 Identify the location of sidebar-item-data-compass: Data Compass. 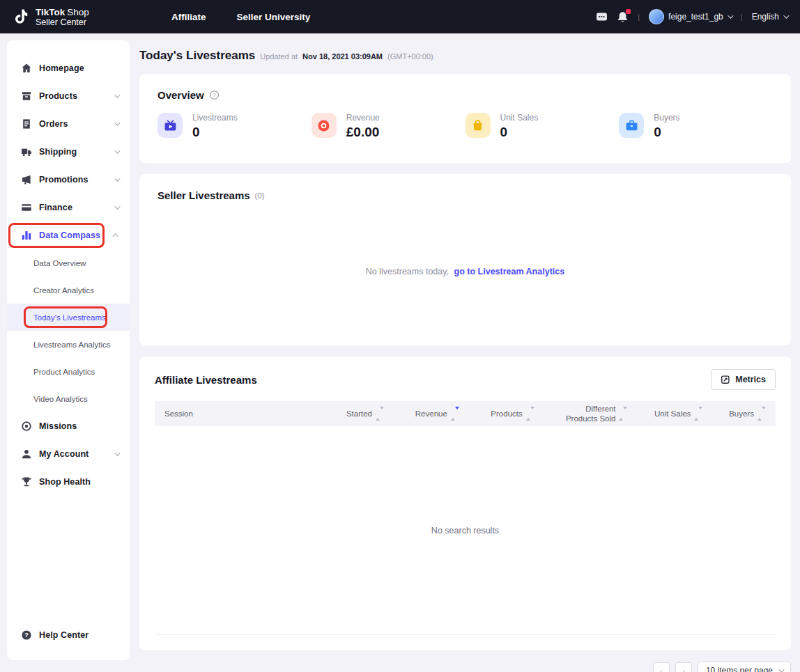
(68, 235).